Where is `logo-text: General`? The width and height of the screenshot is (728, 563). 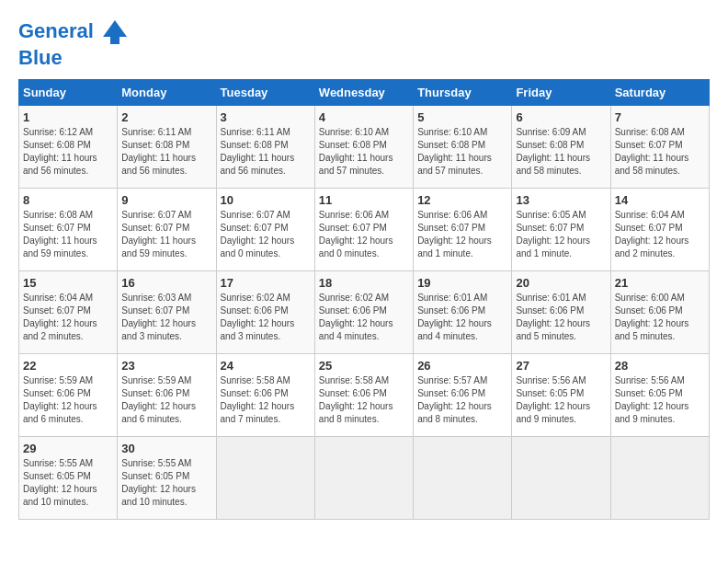 logo-text: General is located at coordinates (74, 32).